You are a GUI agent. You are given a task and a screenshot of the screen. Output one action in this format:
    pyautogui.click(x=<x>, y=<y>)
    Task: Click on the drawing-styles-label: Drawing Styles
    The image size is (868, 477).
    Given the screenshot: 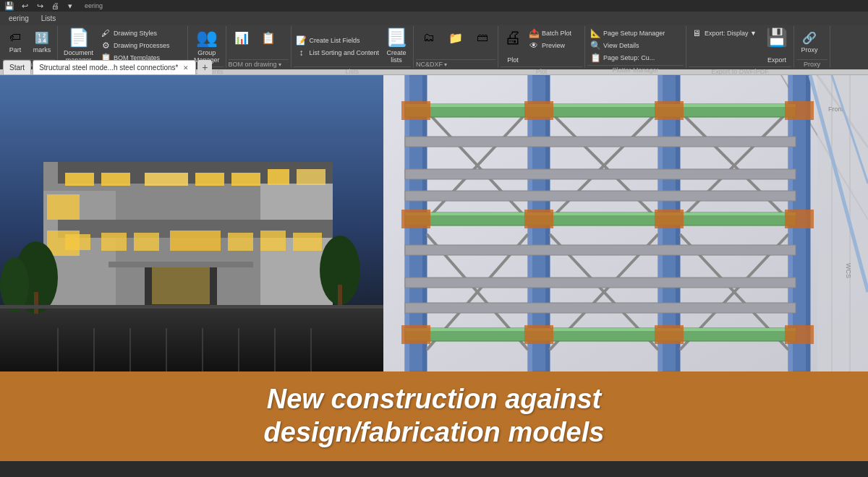 What is the action you would take?
    pyautogui.click(x=135, y=33)
    